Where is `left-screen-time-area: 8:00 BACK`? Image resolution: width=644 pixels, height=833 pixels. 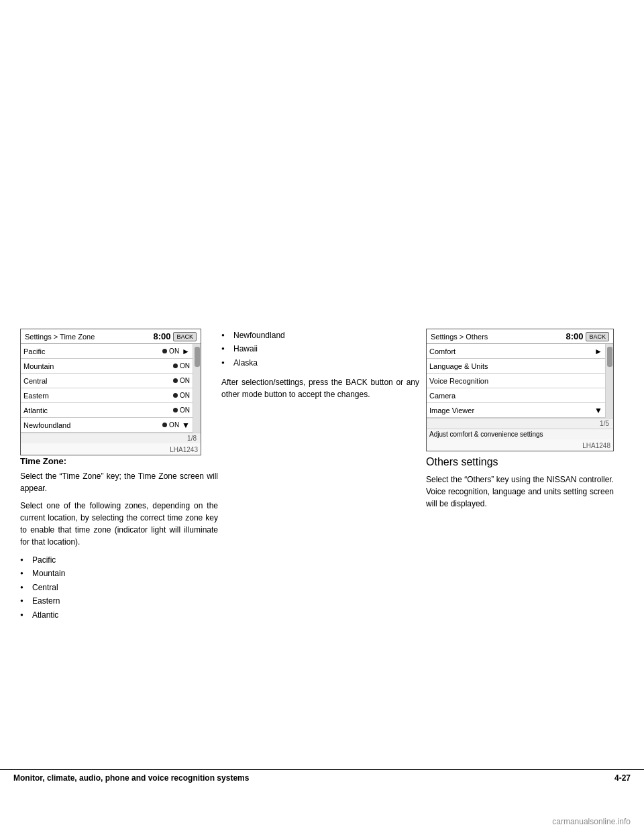 left-screen-time-area: 8:00 BACK is located at coordinates (174, 337).